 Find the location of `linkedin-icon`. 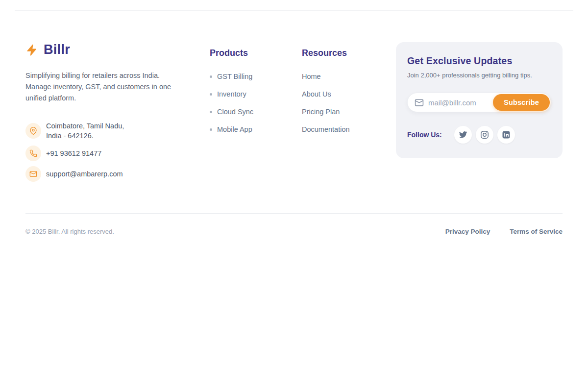

linkedin-icon is located at coordinates (506, 135).